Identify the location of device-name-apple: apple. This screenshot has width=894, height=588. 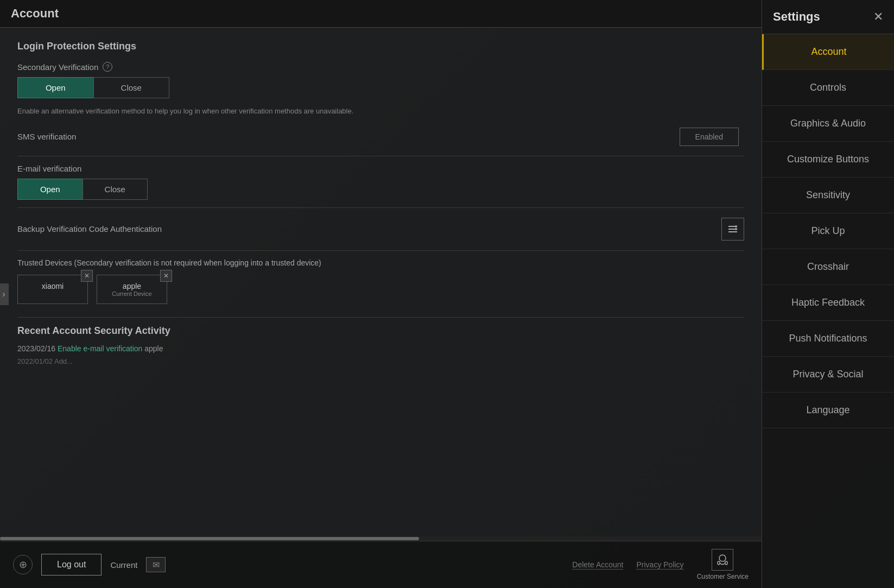
(132, 286).